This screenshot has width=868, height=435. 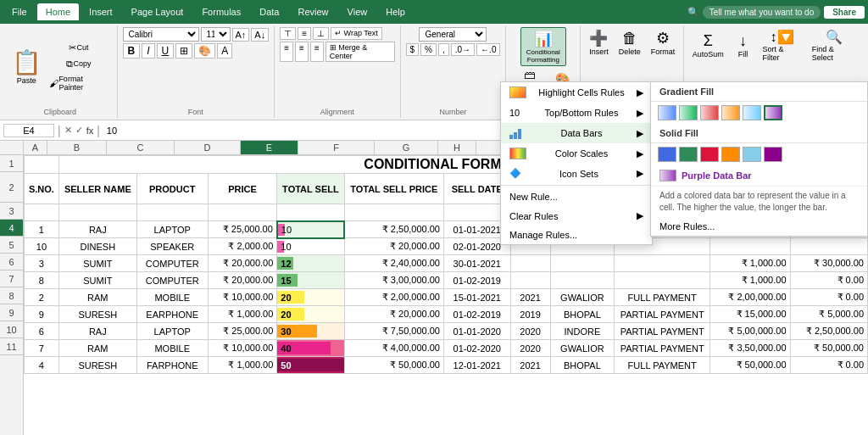 What do you see at coordinates (36, 148) in the screenshot?
I see `col-header-A: A` at bounding box center [36, 148].